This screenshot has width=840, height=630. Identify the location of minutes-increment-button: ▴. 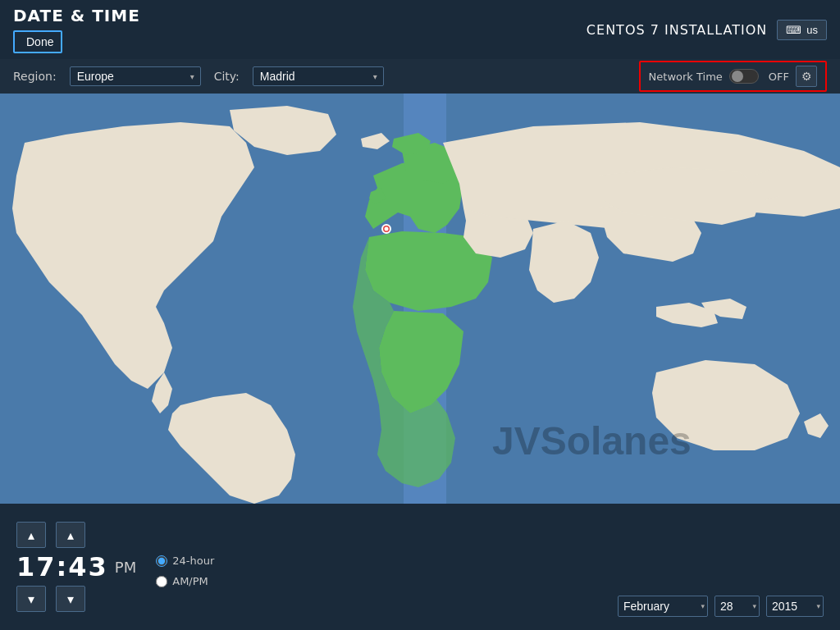
(71, 535).